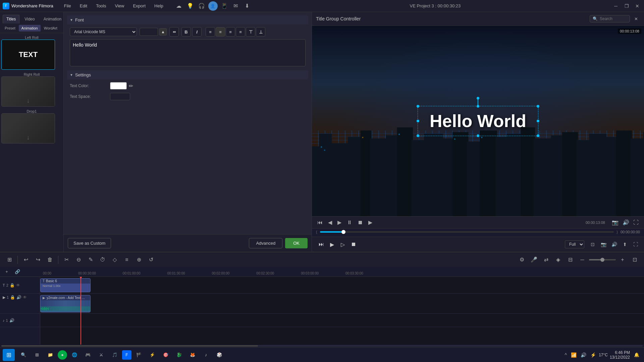  I want to click on track-eye-icon: 👁, so click(18, 285).